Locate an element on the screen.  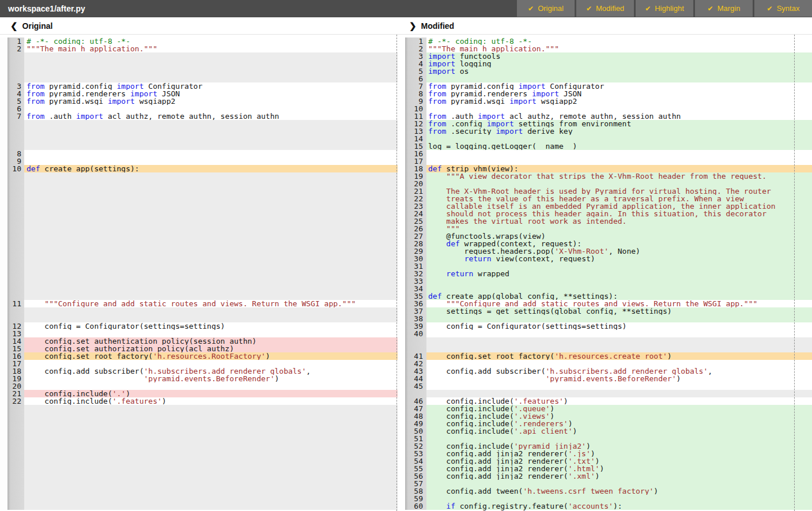
toolbar-button-original: ✔Original is located at coordinates (546, 8).